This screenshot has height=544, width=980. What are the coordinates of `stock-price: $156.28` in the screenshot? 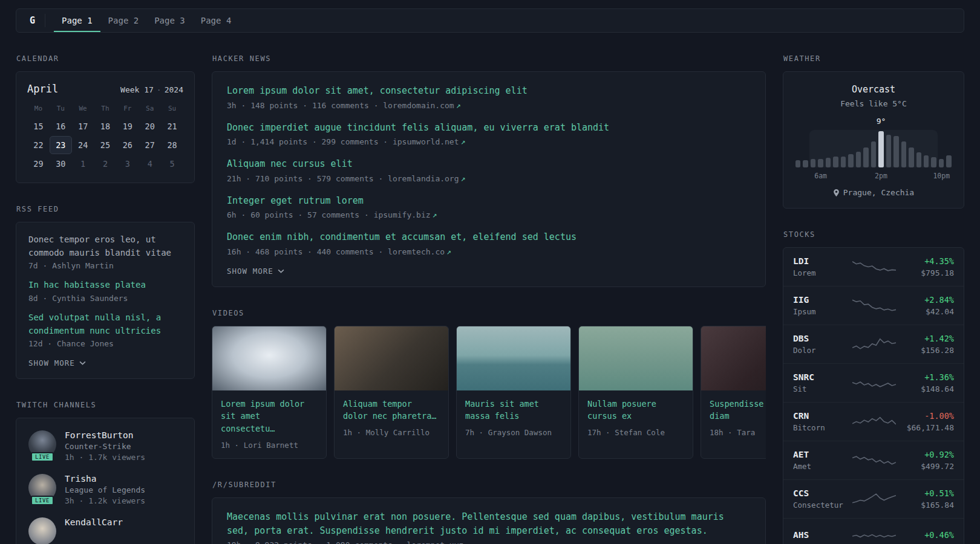 It's located at (927, 351).